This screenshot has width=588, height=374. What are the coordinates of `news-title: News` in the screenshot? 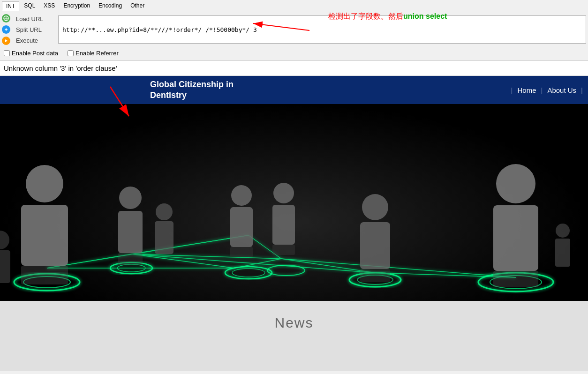 It's located at (294, 323).